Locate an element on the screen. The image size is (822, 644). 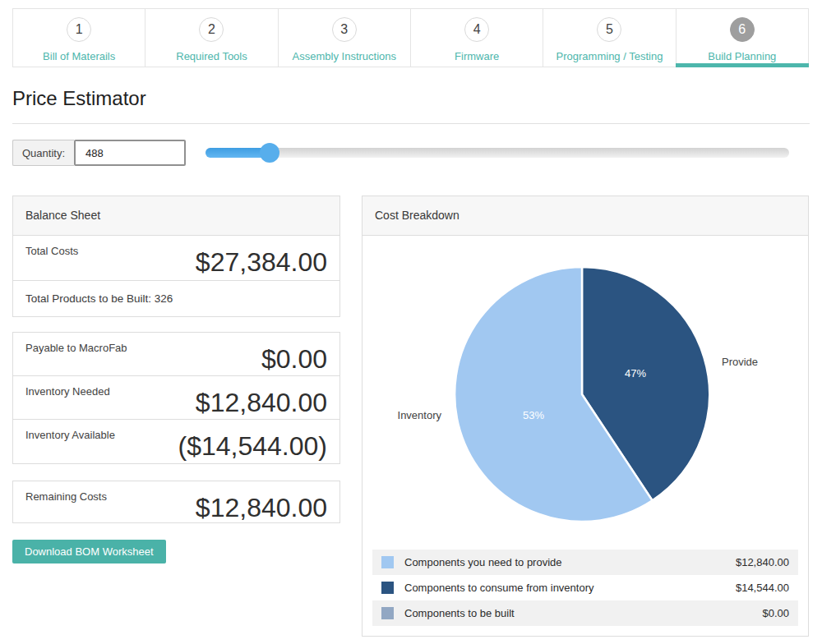
legend-label: Components to be built is located at coordinates (584, 613).